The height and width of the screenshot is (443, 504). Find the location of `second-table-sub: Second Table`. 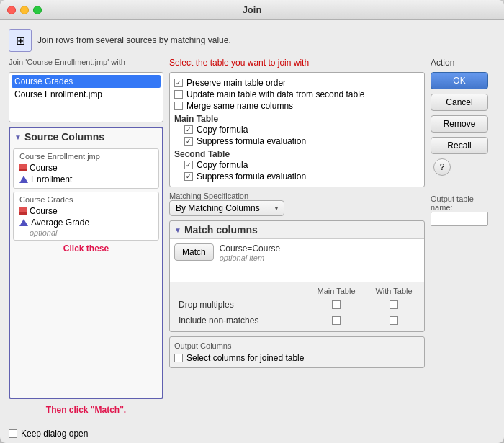

second-table-sub: Second Table is located at coordinates (297, 154).